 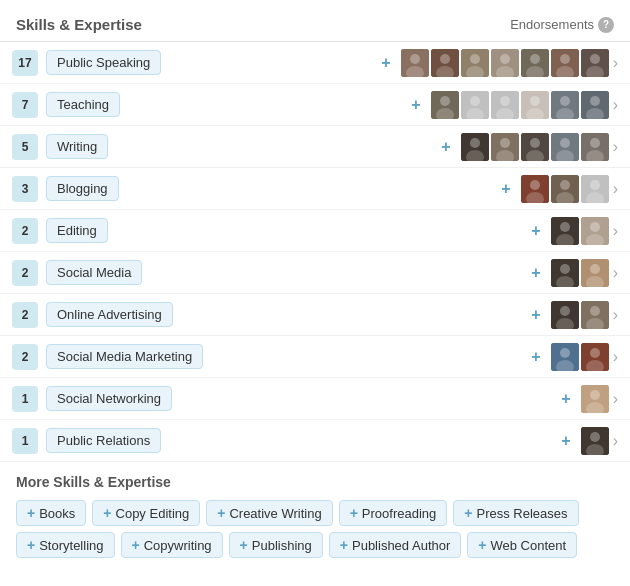 I want to click on more-tag-label: Copywriting, so click(x=178, y=546).